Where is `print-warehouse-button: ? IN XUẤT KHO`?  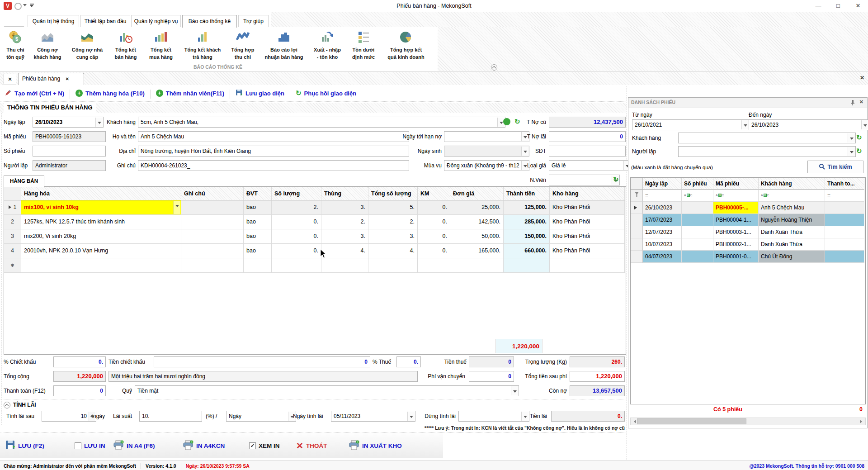
print-warehouse-button: ? IN XUẤT KHO is located at coordinates (375, 446).